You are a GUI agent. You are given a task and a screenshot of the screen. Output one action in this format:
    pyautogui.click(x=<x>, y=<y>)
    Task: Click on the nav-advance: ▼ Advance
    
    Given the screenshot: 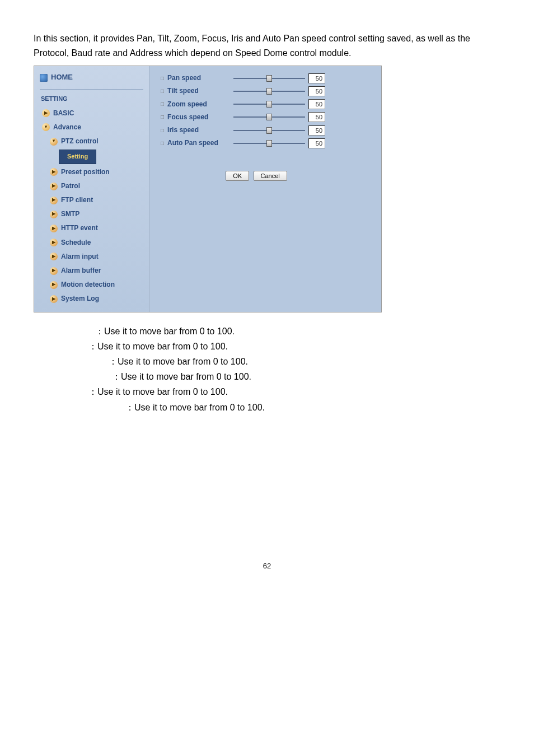 What is the action you would take?
    pyautogui.click(x=92, y=128)
    